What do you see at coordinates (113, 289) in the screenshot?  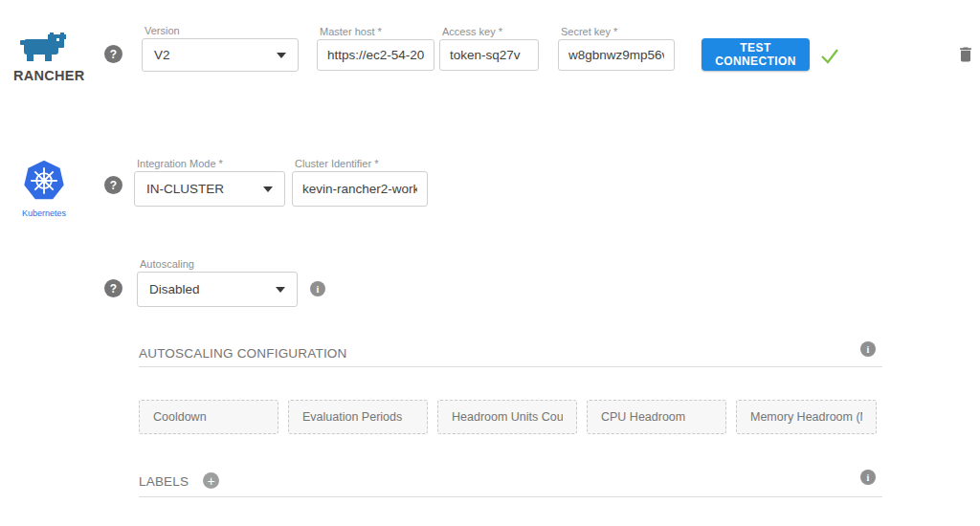 I see `autoscaling-help-icon: ?` at bounding box center [113, 289].